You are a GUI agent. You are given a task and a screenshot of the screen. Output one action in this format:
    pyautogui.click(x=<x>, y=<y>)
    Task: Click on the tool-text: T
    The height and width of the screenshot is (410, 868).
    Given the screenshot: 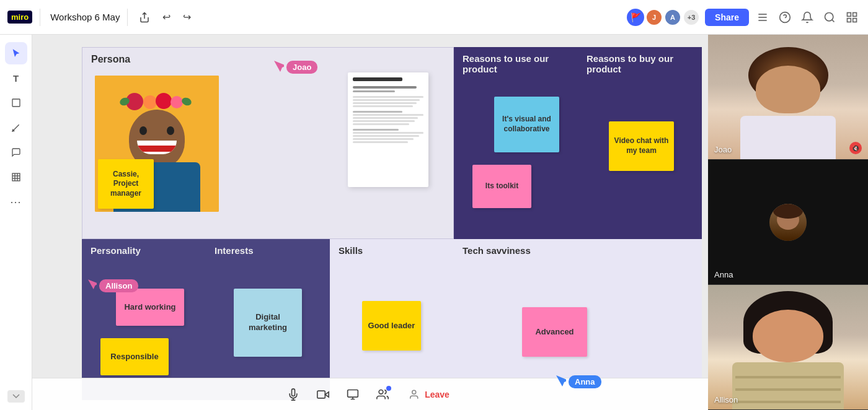 What is the action you would take?
    pyautogui.click(x=16, y=78)
    